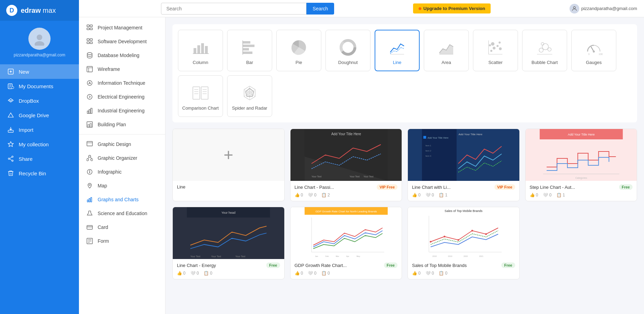 This screenshot has height=314, width=644. Describe the element at coordinates (122, 213) in the screenshot. I see `cat-science-and-education: Science and Education` at that location.